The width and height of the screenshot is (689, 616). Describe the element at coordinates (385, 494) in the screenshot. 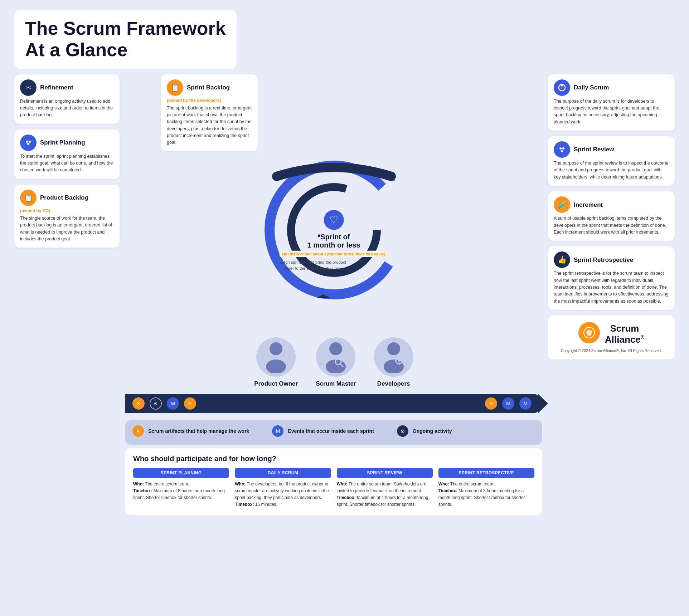

I see `who-body-sprint-review: Who: The entire scrum team. Stakeholders…` at that location.